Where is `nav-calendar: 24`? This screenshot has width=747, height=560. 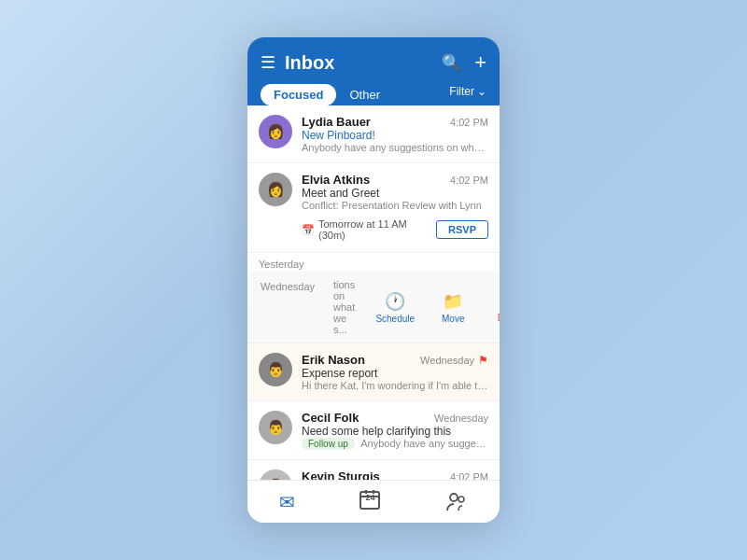
nav-calendar: 24 is located at coordinates (370, 502).